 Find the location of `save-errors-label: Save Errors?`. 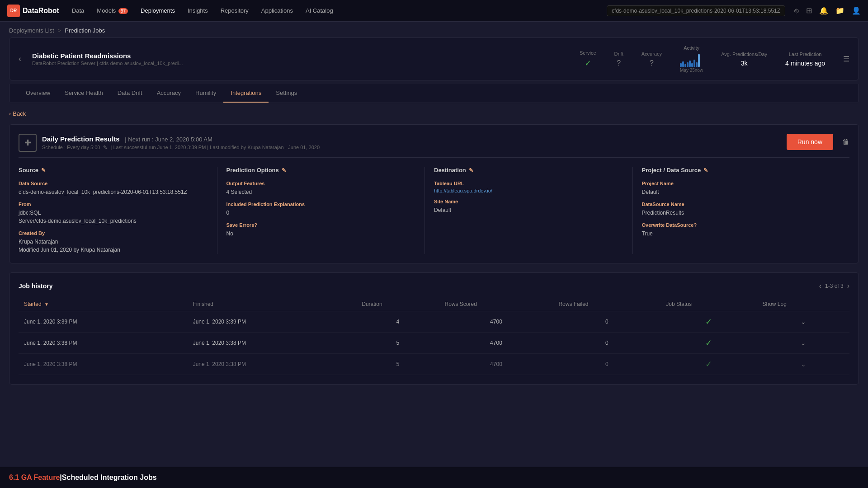

save-errors-label: Save Errors? is located at coordinates (321, 225).